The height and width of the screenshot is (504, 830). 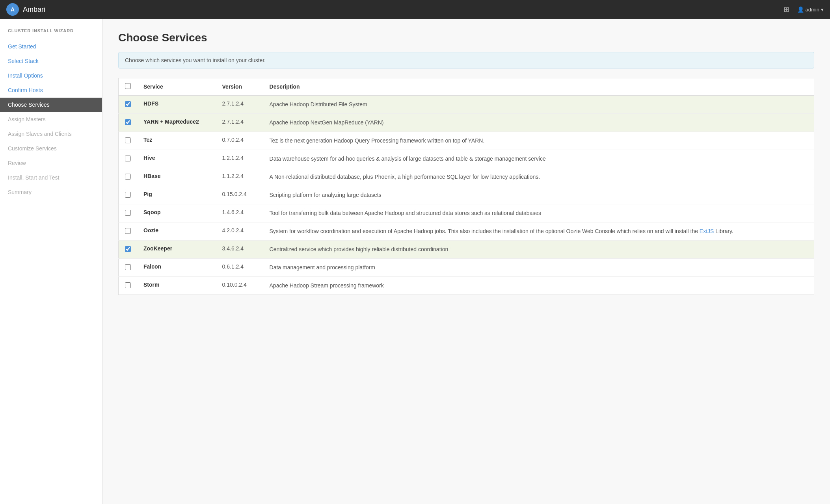 I want to click on service-checkbox-pig, so click(x=128, y=195).